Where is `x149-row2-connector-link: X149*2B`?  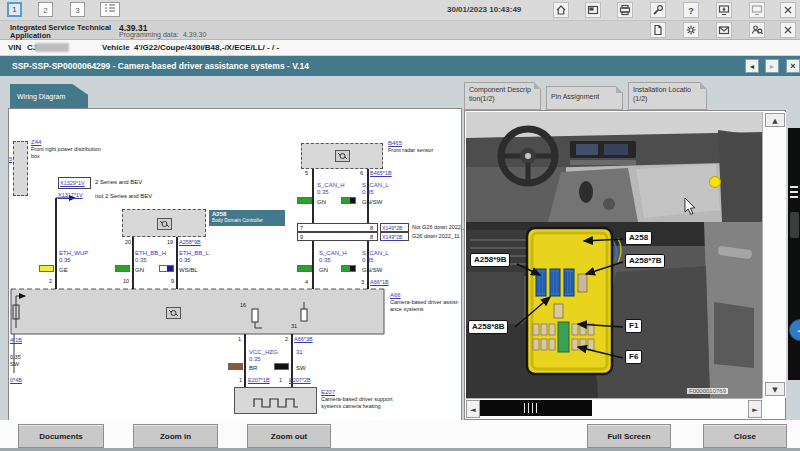 x149-row2-connector-link: X149*2B is located at coordinates (392, 238).